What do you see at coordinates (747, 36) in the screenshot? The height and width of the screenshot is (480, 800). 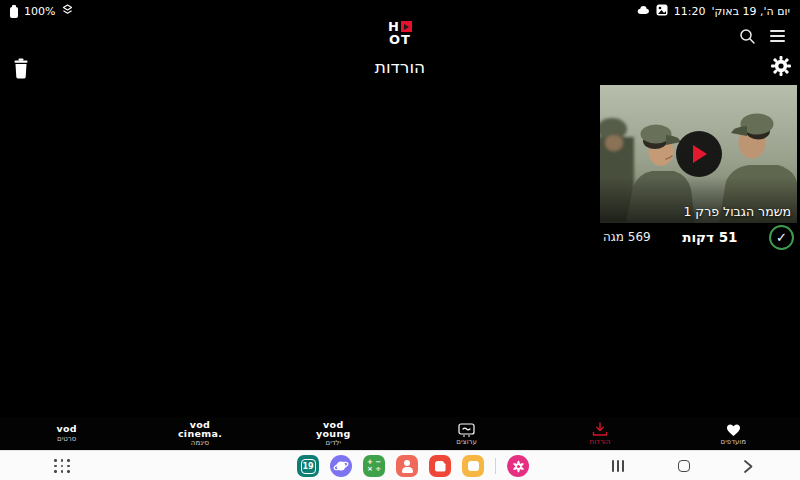 I see `search-icon` at bounding box center [747, 36].